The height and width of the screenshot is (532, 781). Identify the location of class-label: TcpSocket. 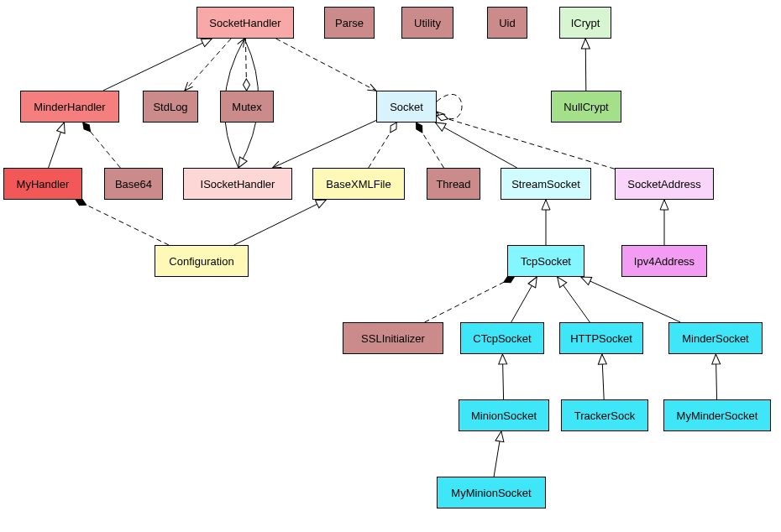
(546, 262).